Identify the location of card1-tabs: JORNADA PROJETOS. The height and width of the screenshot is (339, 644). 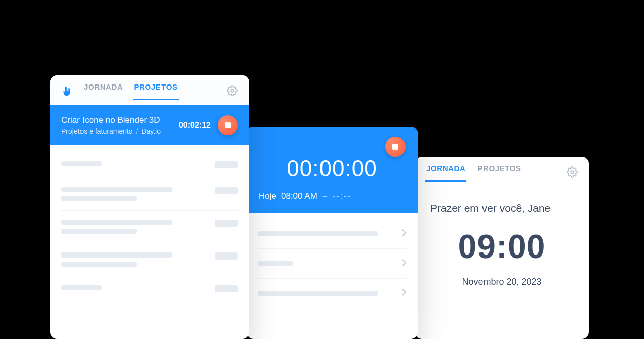
(120, 92).